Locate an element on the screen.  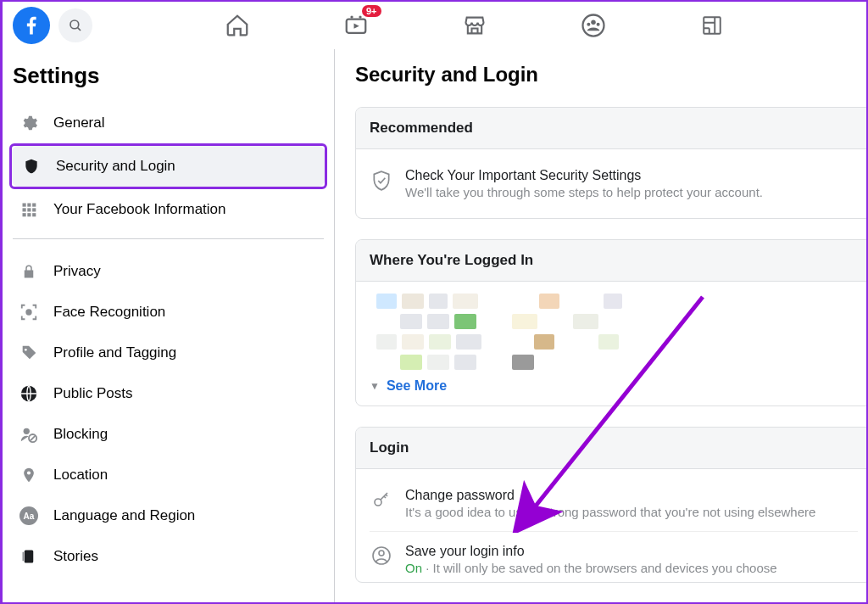
see-more-label: See More is located at coordinates (417, 386).